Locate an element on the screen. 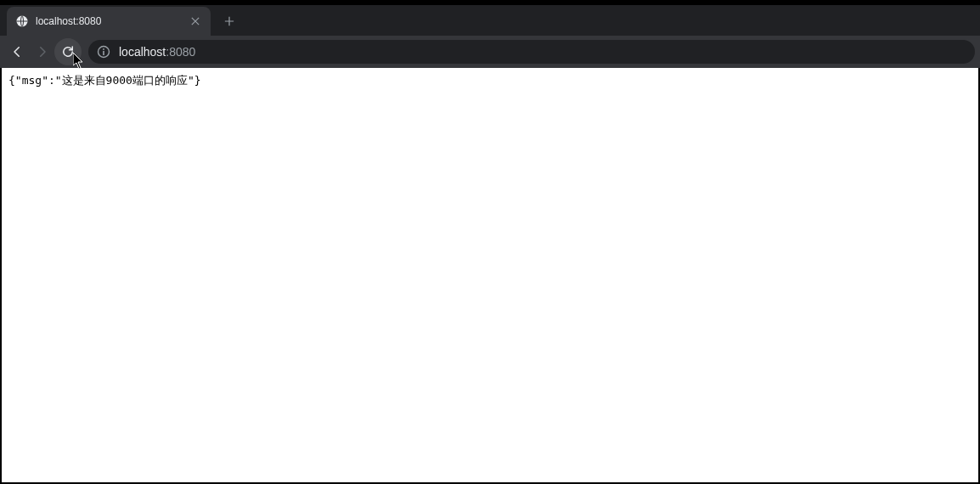 Image resolution: width=980 pixels, height=484 pixels. url-port: :8080 is located at coordinates (180, 52).